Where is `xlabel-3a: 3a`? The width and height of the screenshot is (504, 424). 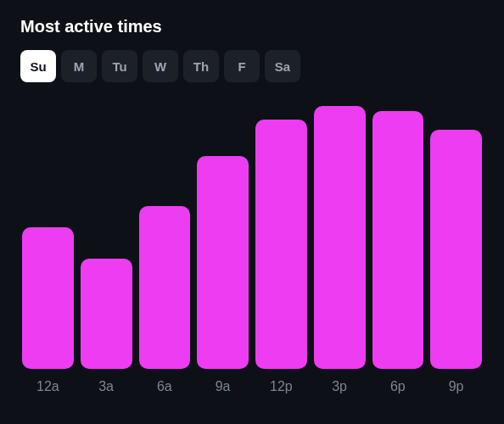
xlabel-3a: 3a is located at coordinates (107, 387).